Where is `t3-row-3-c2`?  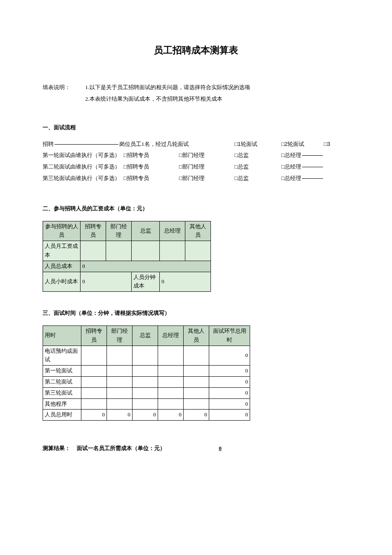
t3-row-3-c2 is located at coordinates (120, 393).